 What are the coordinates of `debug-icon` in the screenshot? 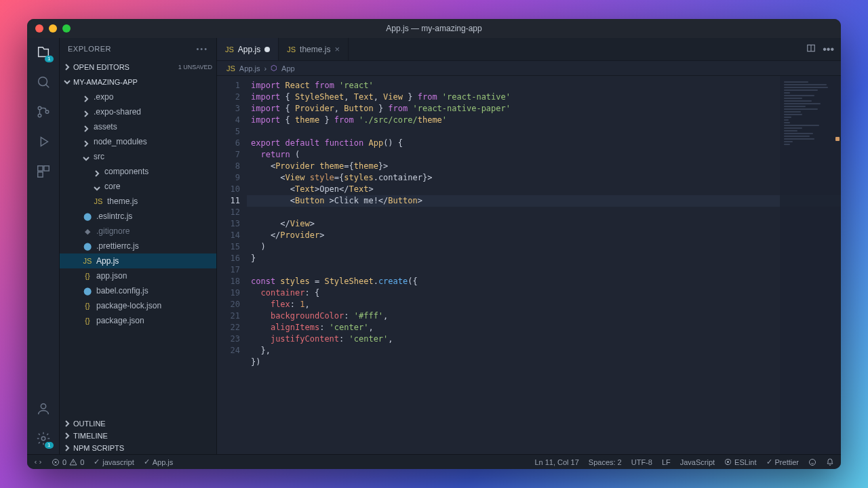 It's located at (43, 142).